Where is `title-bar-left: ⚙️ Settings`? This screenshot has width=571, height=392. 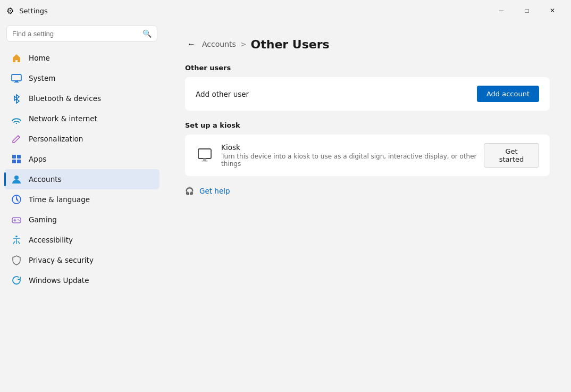
title-bar-left: ⚙️ Settings is located at coordinates (27, 11).